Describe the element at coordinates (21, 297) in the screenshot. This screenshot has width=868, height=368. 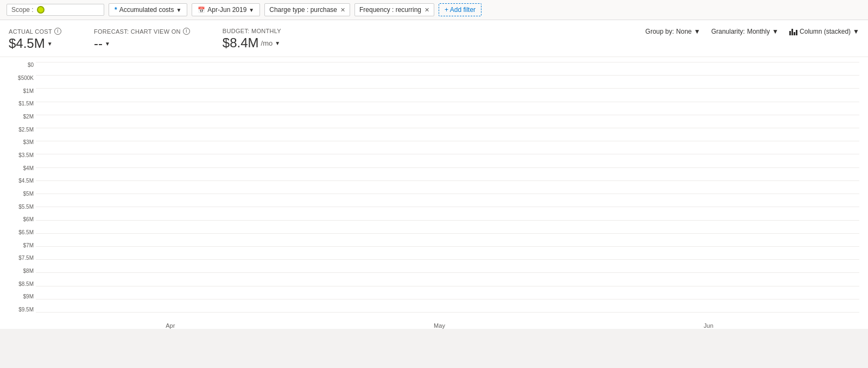
I see `y-axis-label: $9M` at that location.